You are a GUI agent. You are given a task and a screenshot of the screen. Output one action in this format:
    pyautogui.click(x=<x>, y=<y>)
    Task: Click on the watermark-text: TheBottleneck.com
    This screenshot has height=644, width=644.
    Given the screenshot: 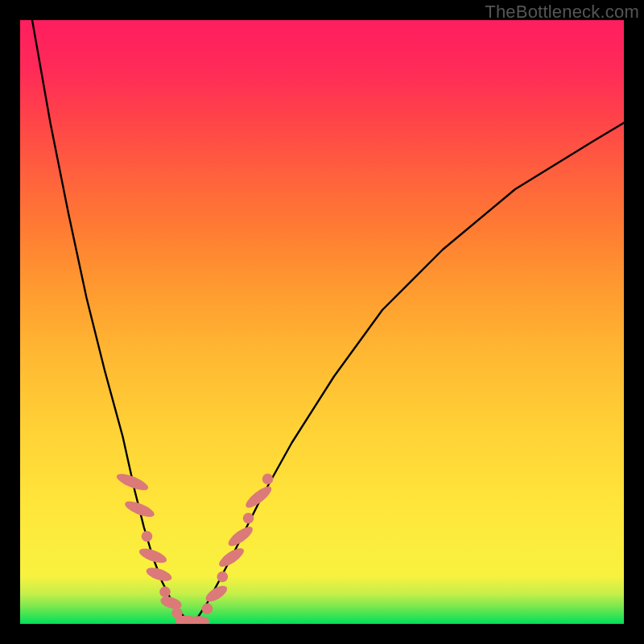 What is the action you would take?
    pyautogui.click(x=562, y=12)
    